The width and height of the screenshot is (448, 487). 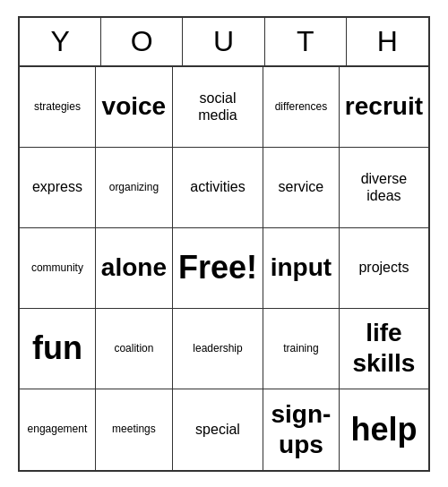 I want to click on cell-text-5: express, so click(x=57, y=186).